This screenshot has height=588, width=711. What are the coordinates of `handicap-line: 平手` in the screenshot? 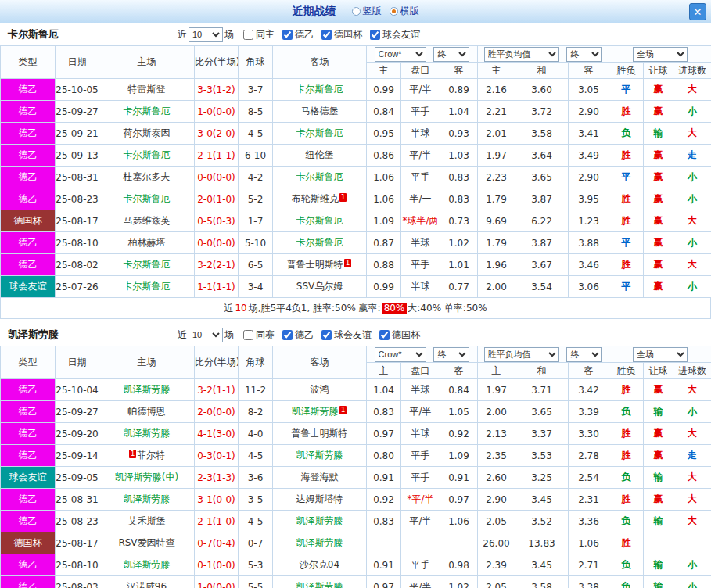 It's located at (421, 112).